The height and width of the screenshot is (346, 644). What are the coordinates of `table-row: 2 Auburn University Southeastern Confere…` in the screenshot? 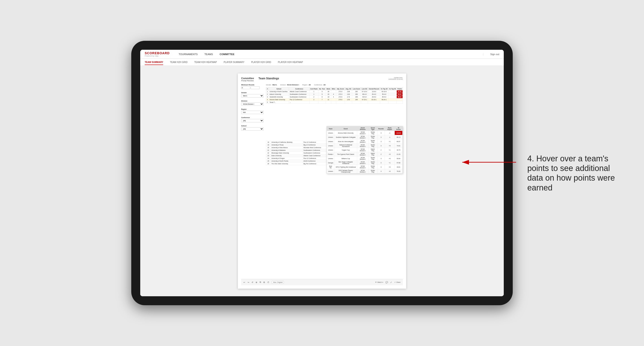 It's located at (334, 94).